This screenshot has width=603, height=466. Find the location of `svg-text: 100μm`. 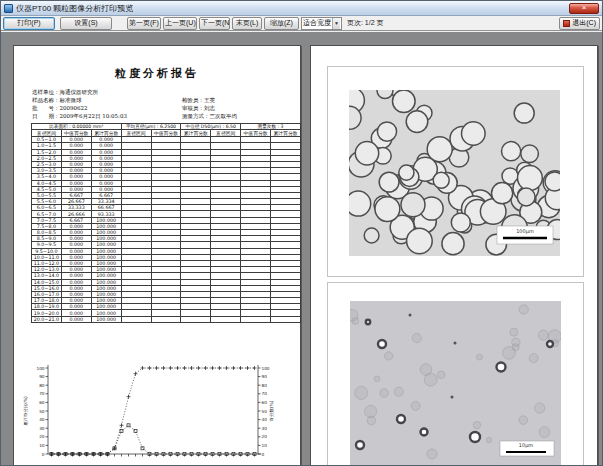

svg-text: 100μm is located at coordinates (525, 232).